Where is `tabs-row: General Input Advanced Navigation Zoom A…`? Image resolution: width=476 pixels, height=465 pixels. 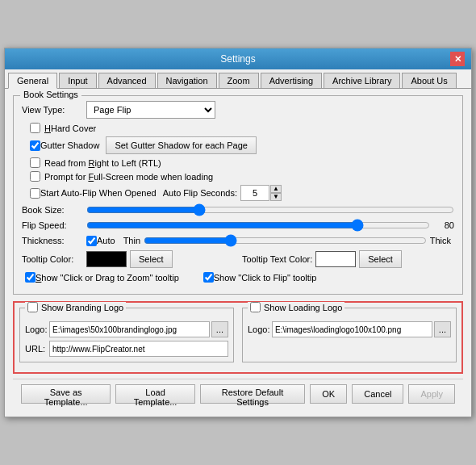
tabs-row: General Input Advanced Navigation Zoom A… is located at coordinates (238, 79).